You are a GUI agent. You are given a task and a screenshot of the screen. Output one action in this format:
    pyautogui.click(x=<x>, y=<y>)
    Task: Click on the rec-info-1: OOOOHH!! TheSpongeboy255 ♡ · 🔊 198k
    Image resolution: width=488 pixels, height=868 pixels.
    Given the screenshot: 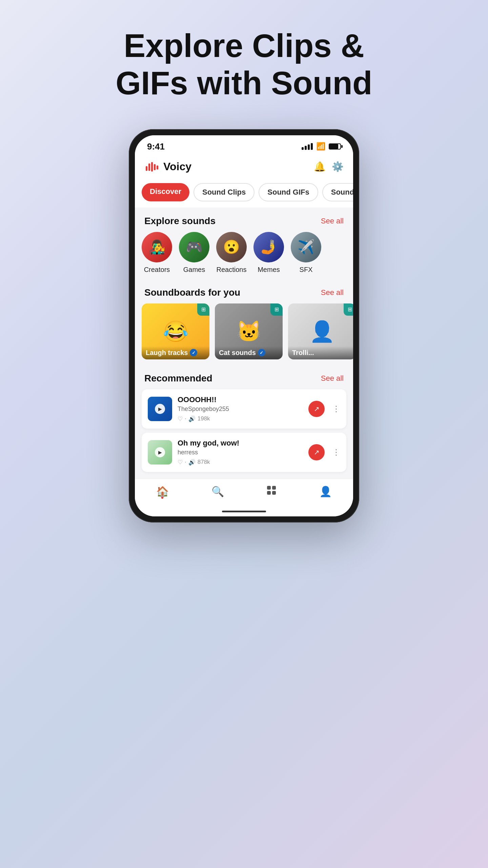 What is the action you would take?
    pyautogui.click(x=240, y=409)
    